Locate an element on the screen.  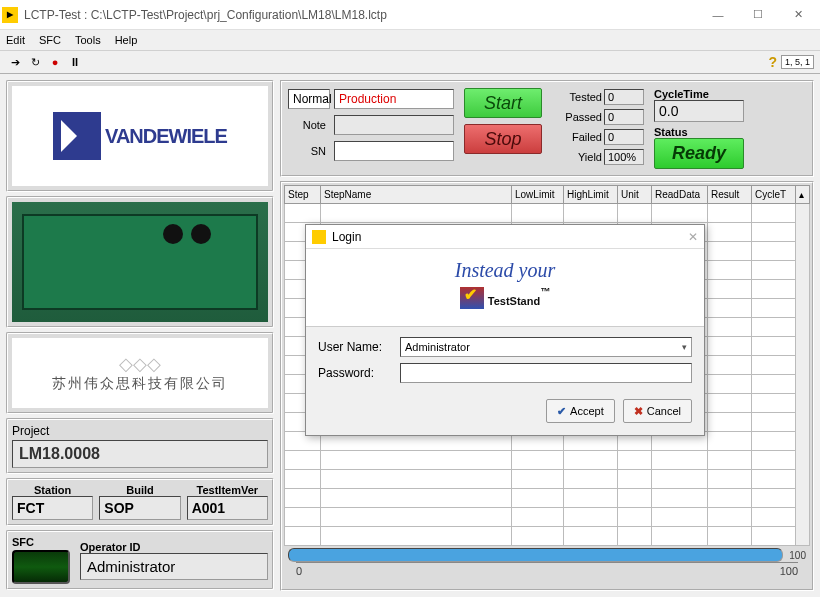
vandewiele-text: VANDEWIELE is located at coordinates (166, 136).